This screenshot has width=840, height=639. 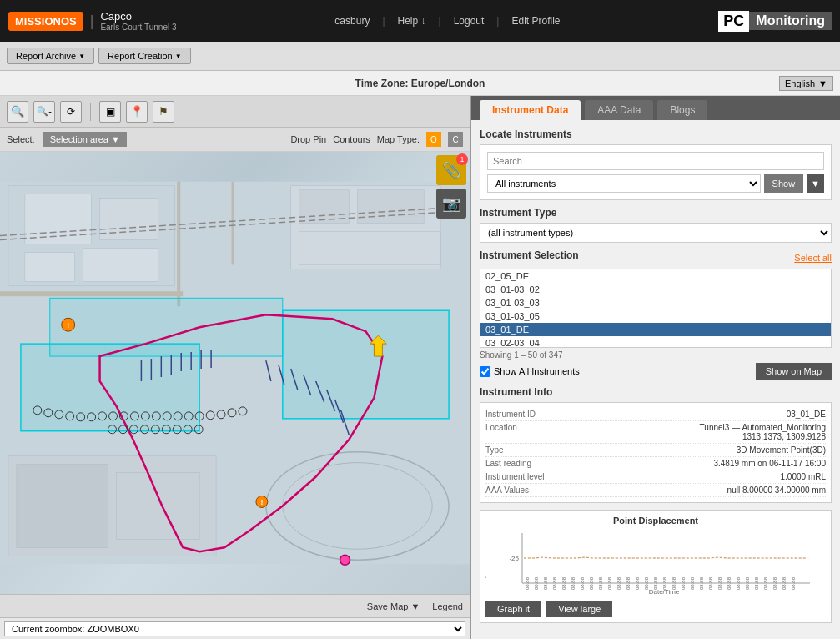 What do you see at coordinates (656, 566) in the screenshot?
I see `chart-section: Point Displacement Displacement,. -25` at bounding box center [656, 566].